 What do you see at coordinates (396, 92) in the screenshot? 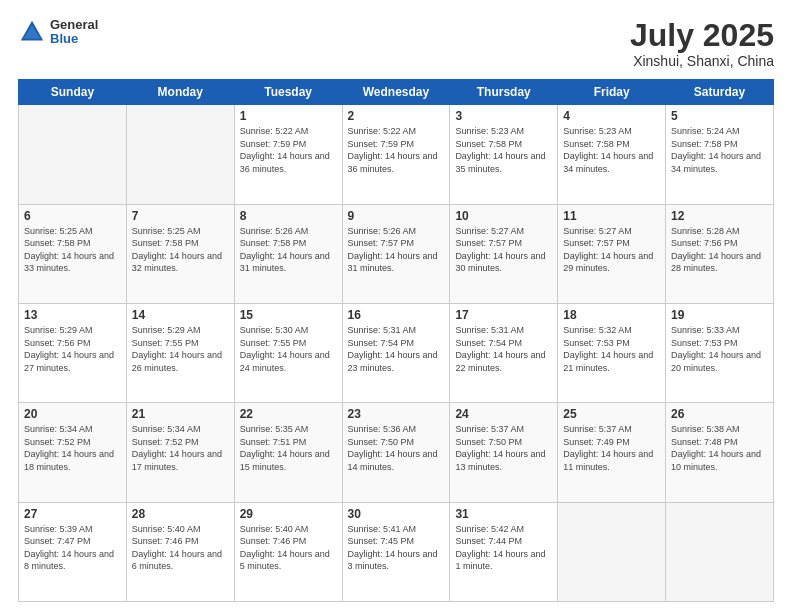
I see `day-header-wednesday: Wednesday` at bounding box center [396, 92].